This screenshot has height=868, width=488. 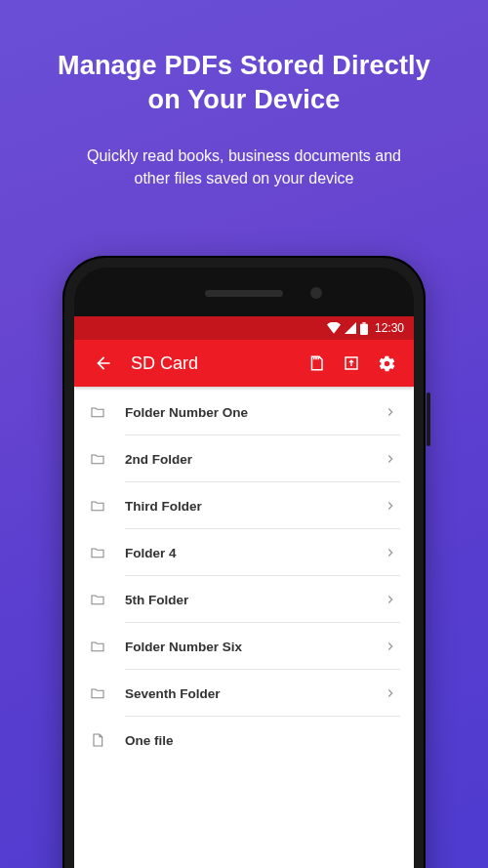 I want to click on app-bar: SD Card, so click(x=244, y=363).